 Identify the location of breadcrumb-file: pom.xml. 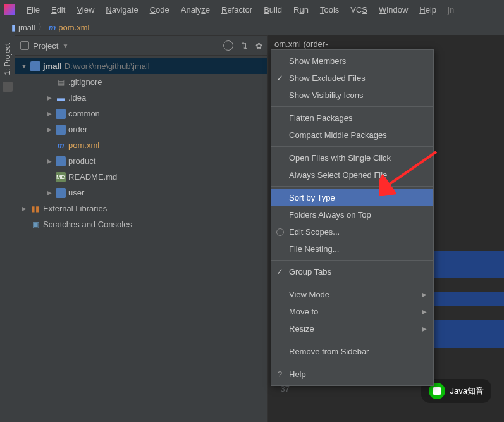
(73, 28).